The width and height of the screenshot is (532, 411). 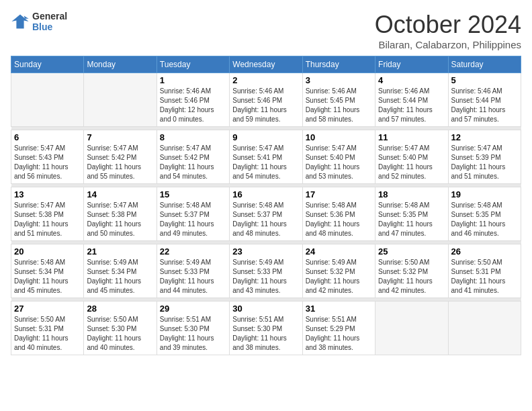 I want to click on header-monday: Monday, so click(x=120, y=64).